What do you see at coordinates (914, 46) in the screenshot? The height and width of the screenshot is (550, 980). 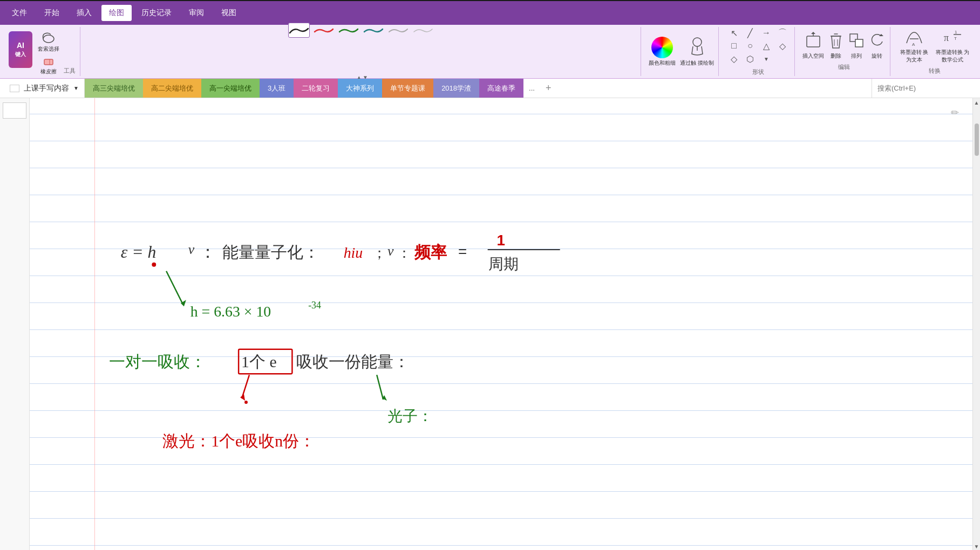 I see `to-text-button: A 将墨迹转 换为文本` at bounding box center [914, 46].